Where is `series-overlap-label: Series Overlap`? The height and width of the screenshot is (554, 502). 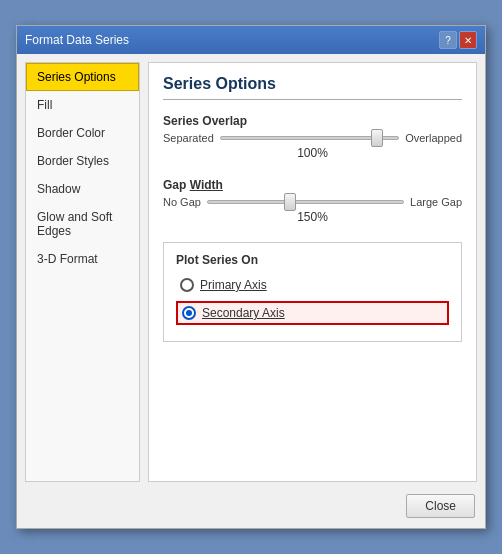
series-overlap-label: Series Overlap is located at coordinates (312, 121).